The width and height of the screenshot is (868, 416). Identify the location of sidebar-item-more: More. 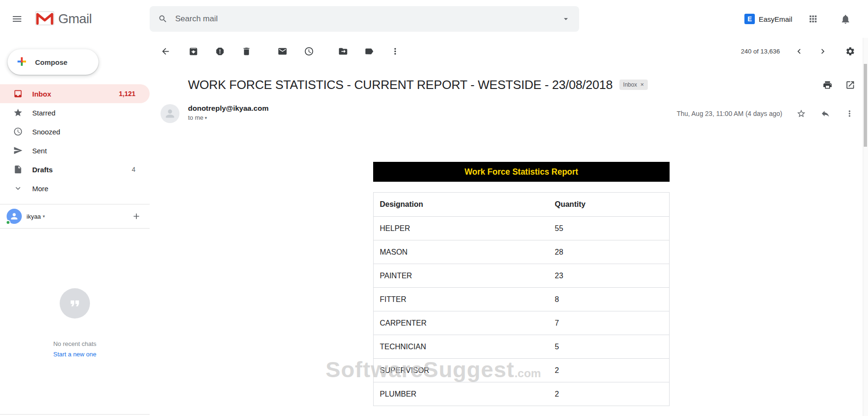
(75, 188).